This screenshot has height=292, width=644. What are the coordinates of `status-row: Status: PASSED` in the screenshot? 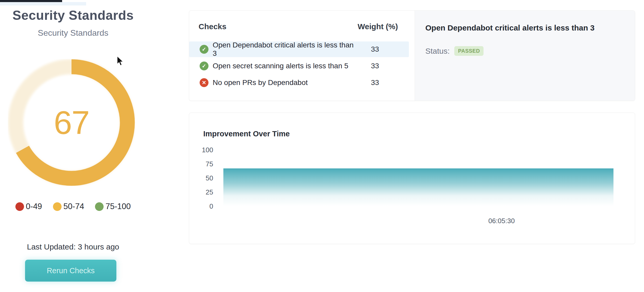 It's located at (525, 51).